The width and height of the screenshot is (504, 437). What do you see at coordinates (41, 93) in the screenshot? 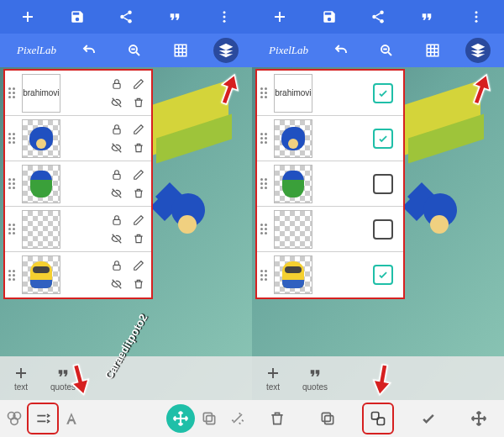
I see `layer-thumbnail: Ibrahimovic` at bounding box center [41, 93].